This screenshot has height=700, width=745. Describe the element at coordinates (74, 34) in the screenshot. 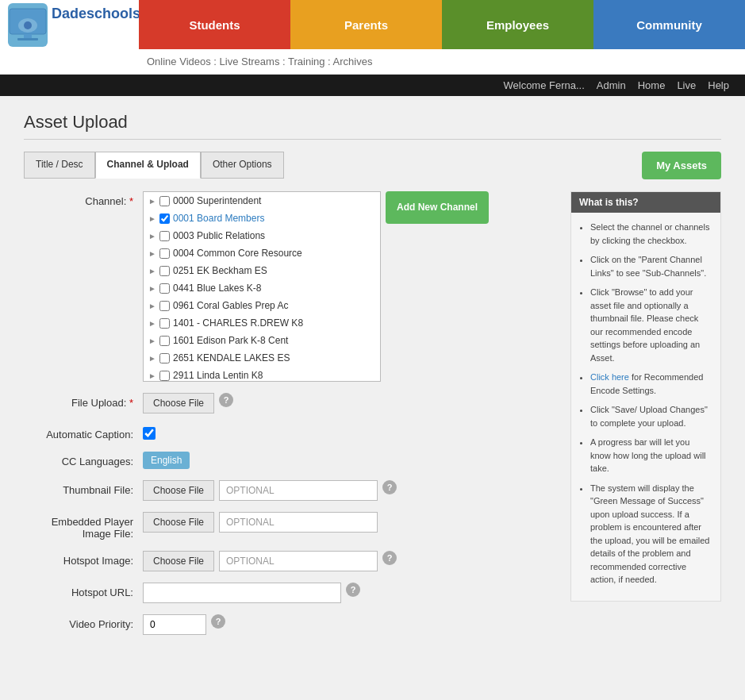

I see `dot3` at that location.